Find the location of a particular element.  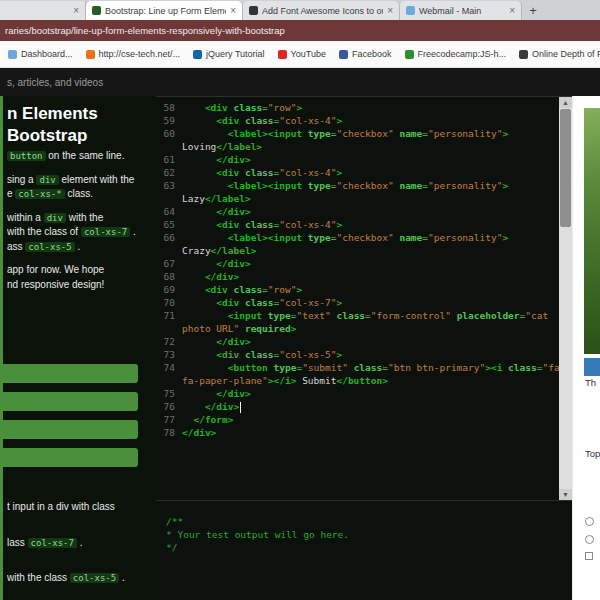

search-input is located at coordinates (207, 82).